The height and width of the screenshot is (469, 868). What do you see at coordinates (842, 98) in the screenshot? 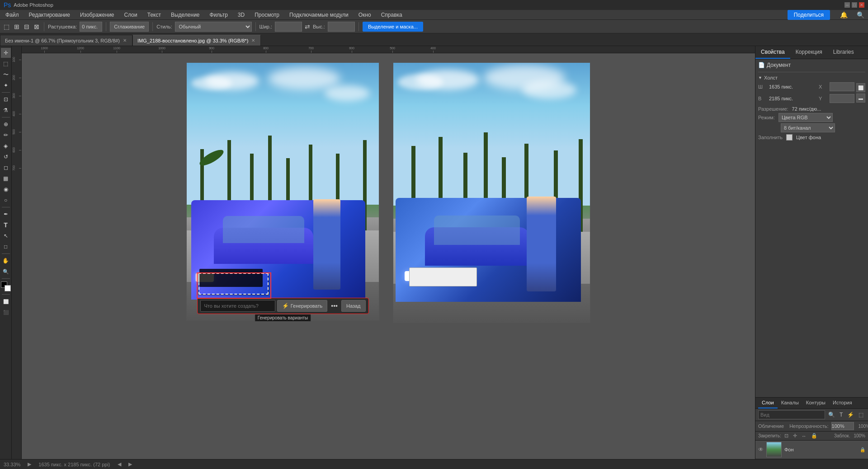
I see `y-input` at bounding box center [842, 98].